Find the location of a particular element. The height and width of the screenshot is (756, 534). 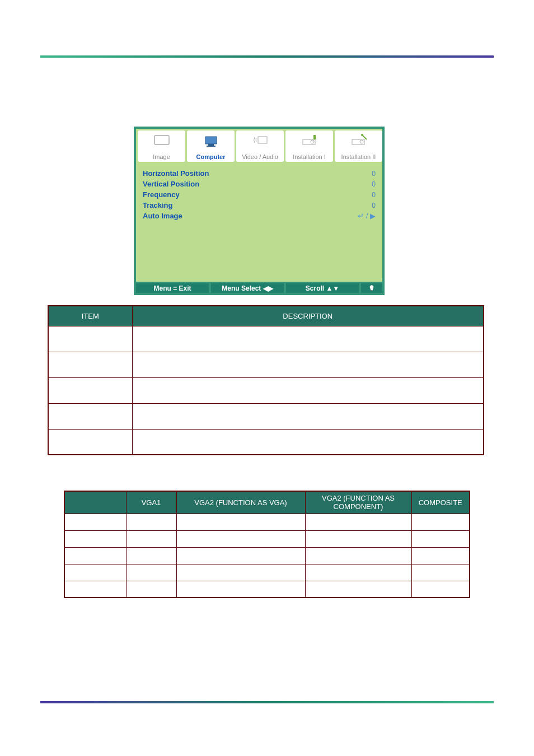

col-description: DESCRIPTION is located at coordinates (308, 316).